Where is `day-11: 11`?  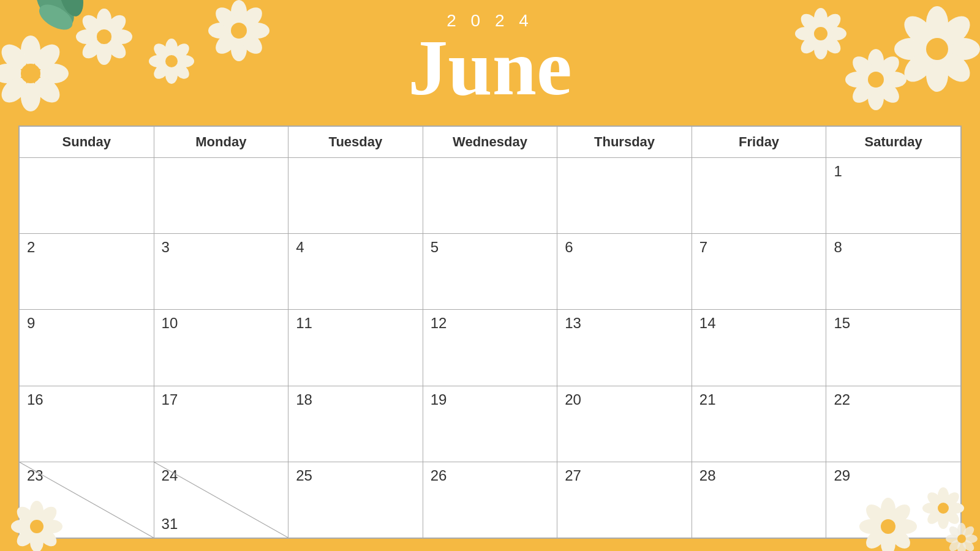
day-11: 11 is located at coordinates (356, 348).